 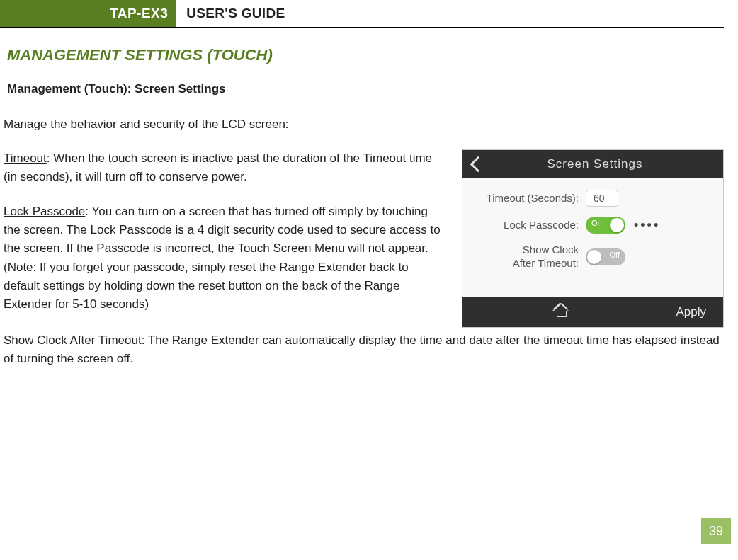 What do you see at coordinates (529, 198) in the screenshot?
I see `timeout-field-label: Timeout (Seconds):` at bounding box center [529, 198].